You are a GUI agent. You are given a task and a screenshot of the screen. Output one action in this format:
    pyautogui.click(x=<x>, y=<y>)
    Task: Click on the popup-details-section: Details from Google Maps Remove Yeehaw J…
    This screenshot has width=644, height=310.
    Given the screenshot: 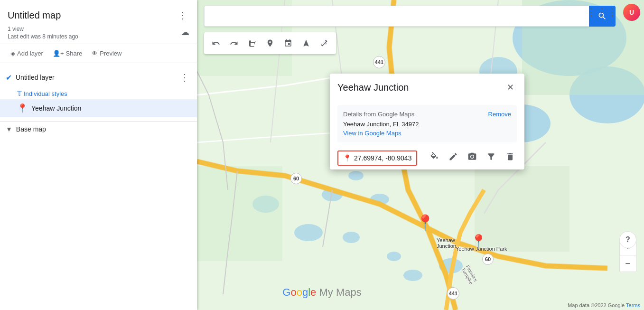 What is the action you would take?
    pyautogui.click(x=427, y=123)
    